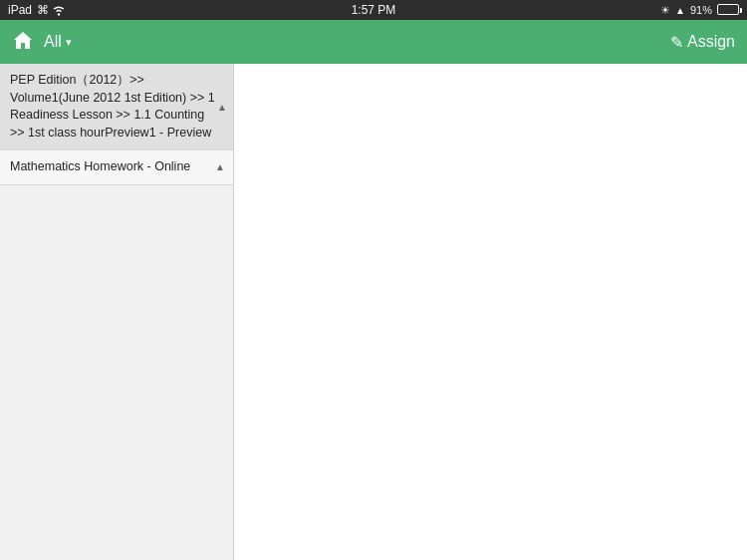  Describe the element at coordinates (118, 107) in the screenshot. I see `sidebar-item-text: PEP Edition（2012）>> Volume1(June 2012 1s…` at that location.